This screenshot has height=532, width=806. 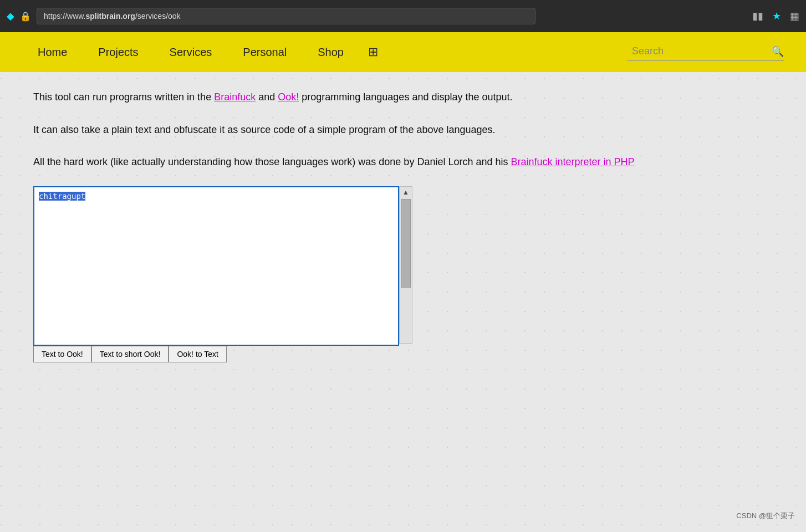 What do you see at coordinates (795, 16) in the screenshot?
I see `profile-icon: ▦` at bounding box center [795, 16].